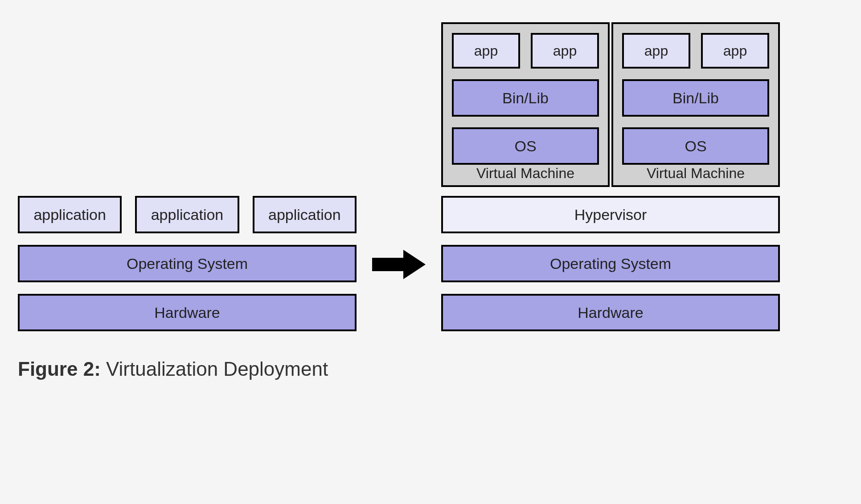 The height and width of the screenshot is (504, 861). I want to click on os-box-right: Operating System, so click(611, 264).